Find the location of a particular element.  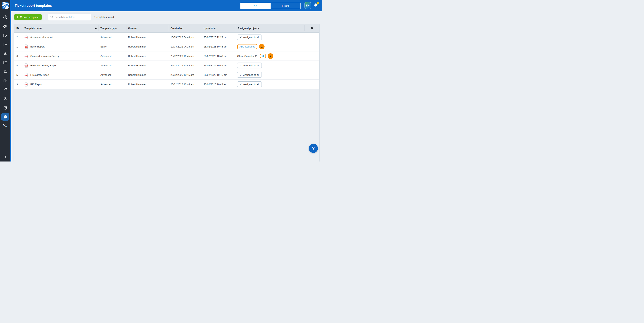

template-name: Compartmentation Survey is located at coordinates (45, 56).